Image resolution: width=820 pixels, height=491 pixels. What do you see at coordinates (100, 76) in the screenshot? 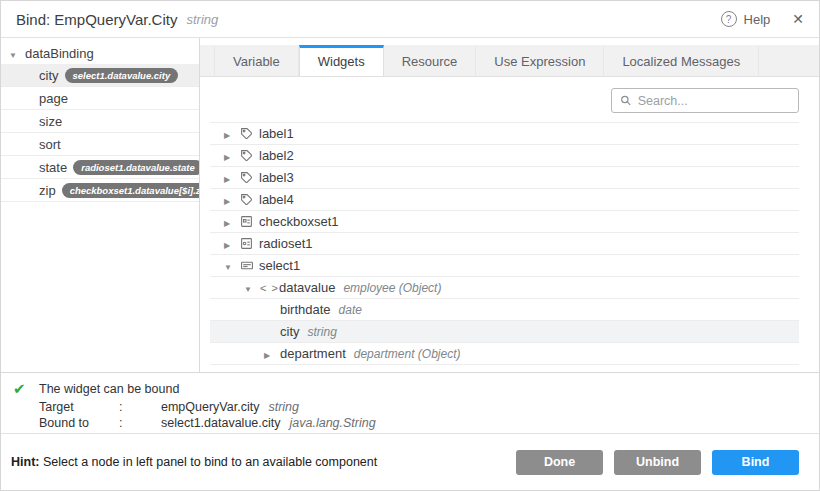
I see `sidebar-item-city: city select1.datavalue.city` at bounding box center [100, 76].